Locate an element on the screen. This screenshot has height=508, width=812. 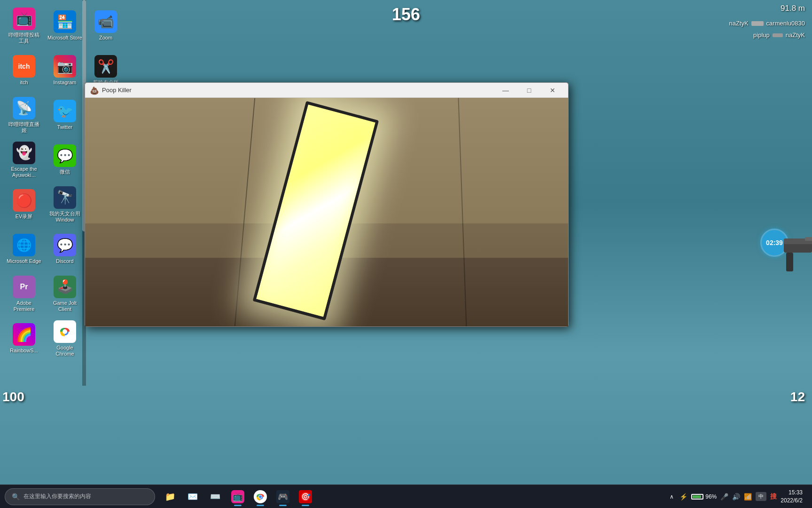
escape-icon: 👻 is located at coordinates (24, 153).